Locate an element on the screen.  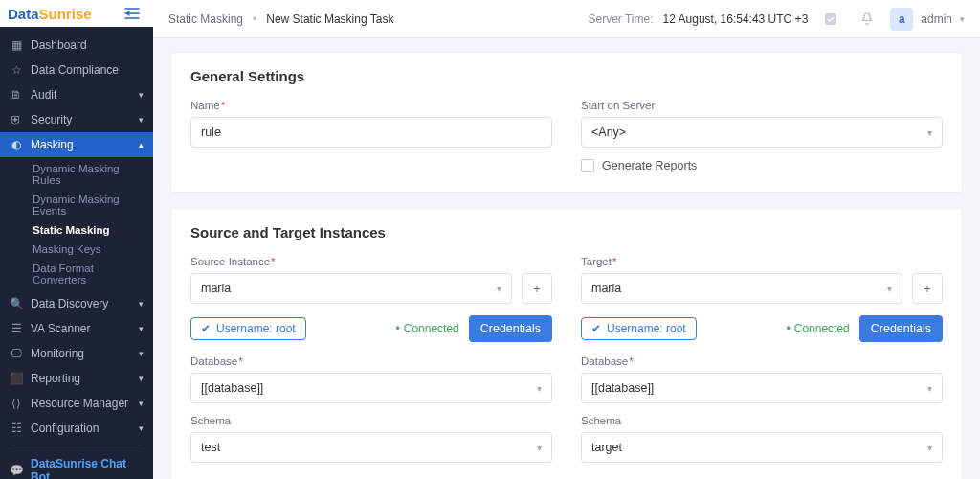
source-schema-select: test ▾ is located at coordinates (371, 447).